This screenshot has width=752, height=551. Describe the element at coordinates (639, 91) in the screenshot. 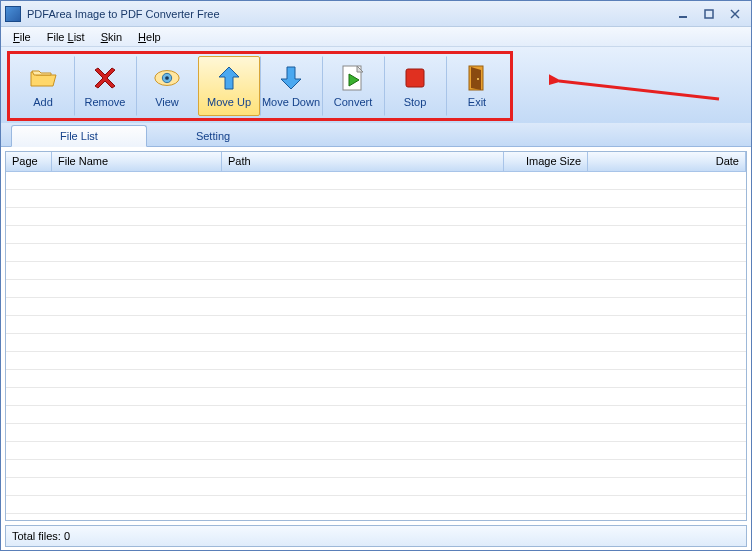

I see `red-arrow-annotation` at that location.